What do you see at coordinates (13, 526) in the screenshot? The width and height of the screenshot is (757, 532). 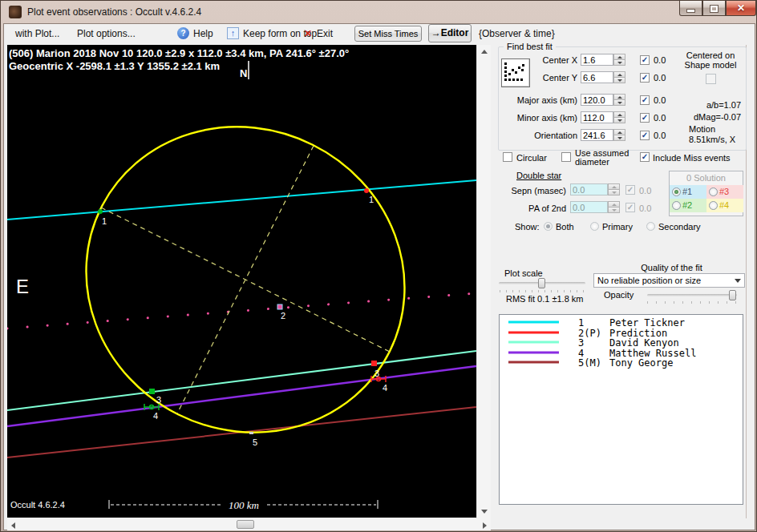 I see `scroll-left-icon` at bounding box center [13, 526].